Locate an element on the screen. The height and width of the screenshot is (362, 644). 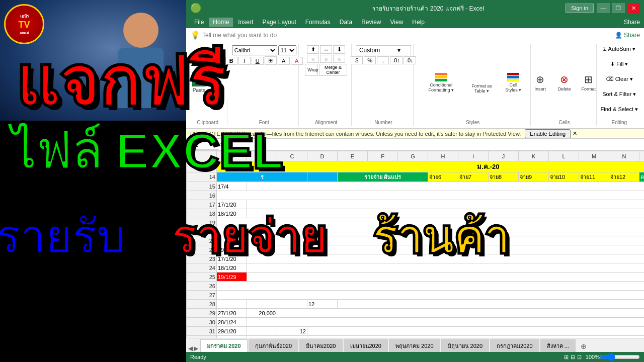
font-color-button: A is located at coordinates (297, 61).